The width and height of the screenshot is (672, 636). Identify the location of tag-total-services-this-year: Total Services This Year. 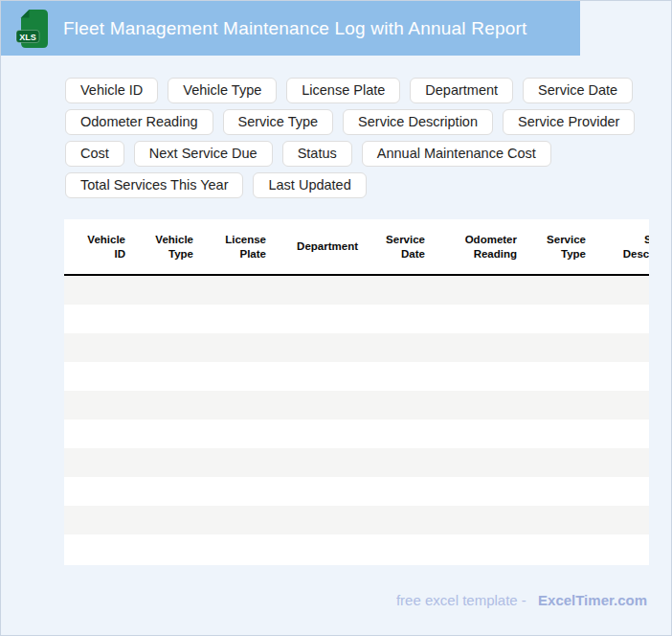
(154, 186).